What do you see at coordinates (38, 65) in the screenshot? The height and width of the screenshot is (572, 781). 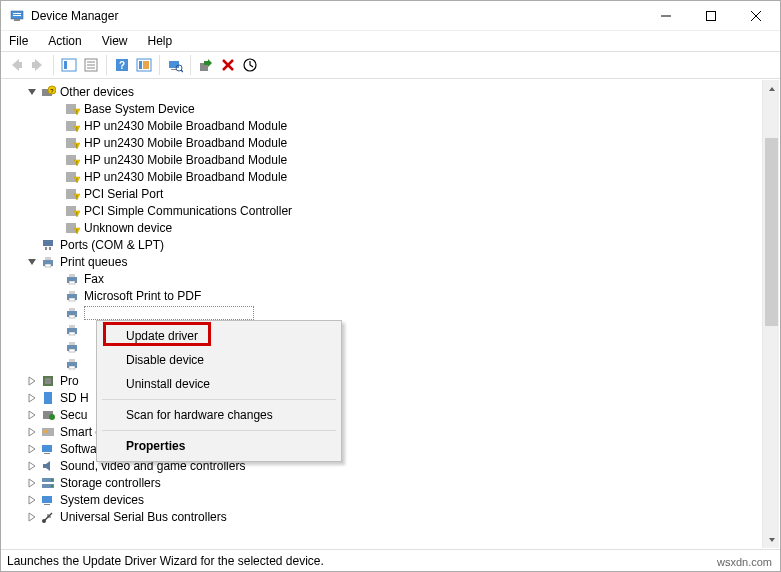 I see `forward-button` at bounding box center [38, 65].